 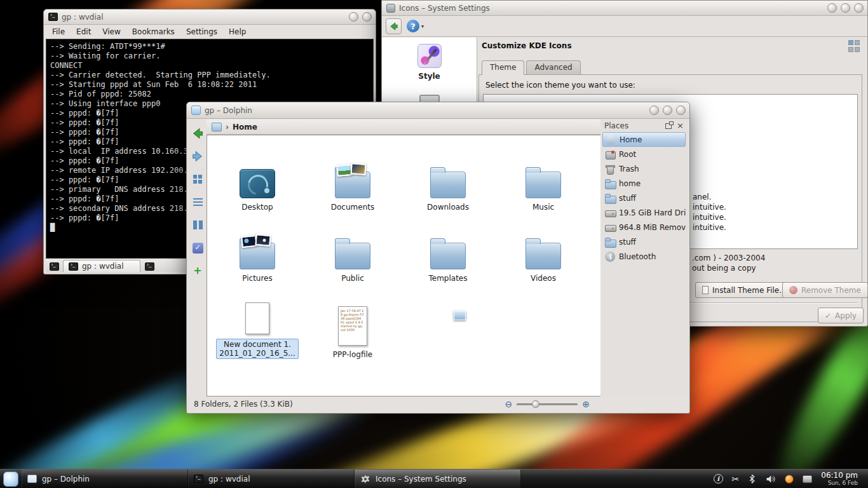 What do you see at coordinates (257, 322) in the screenshot?
I see `file-new-document: New document 1. 2011_01_20_16_5...` at bounding box center [257, 322].